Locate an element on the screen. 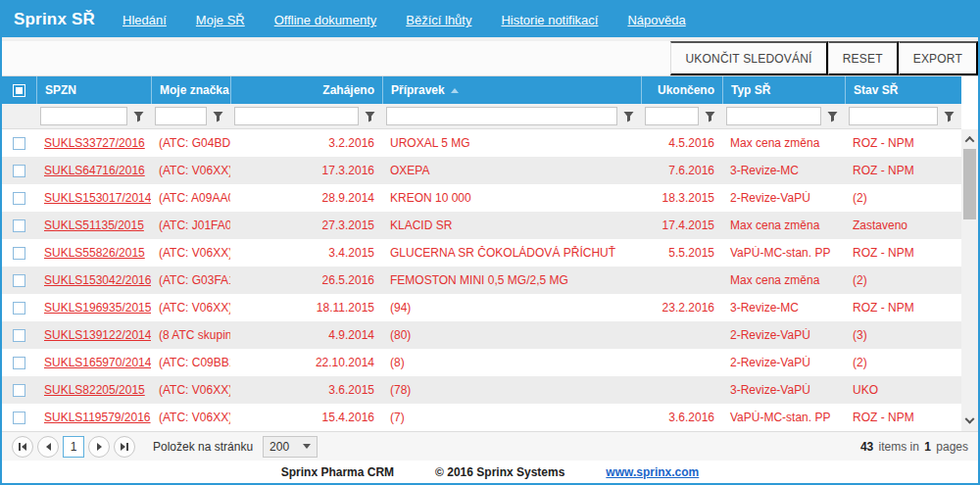  column-header-zahajeno: Zahájeno is located at coordinates (306, 90).